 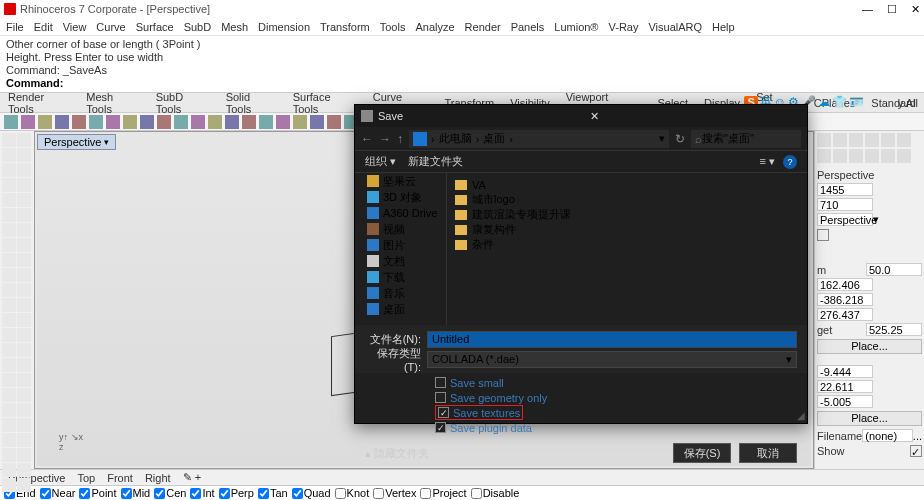 I want to click on dialog-close-button: ✕, so click(x=696, y=116).